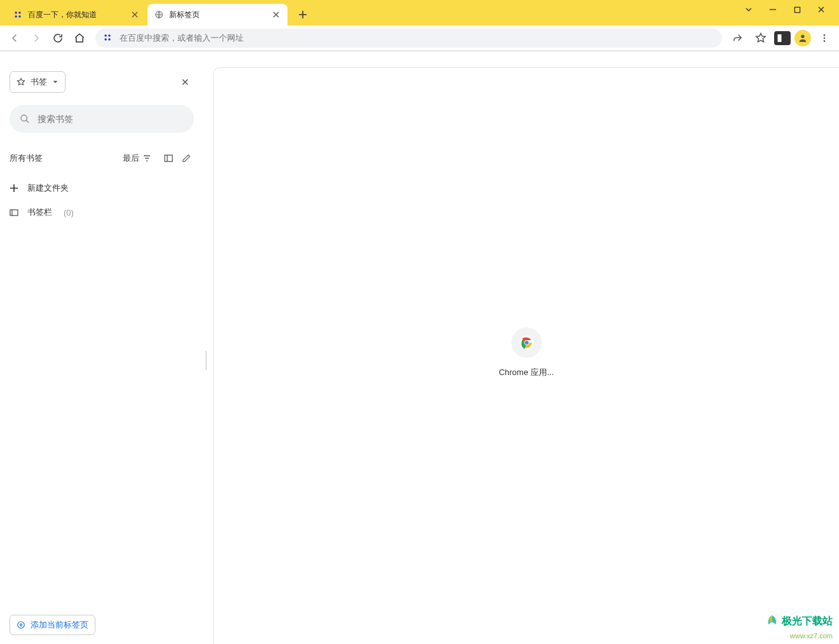 The image size is (839, 644). I want to click on search-bookmarks-input, so click(111, 119).